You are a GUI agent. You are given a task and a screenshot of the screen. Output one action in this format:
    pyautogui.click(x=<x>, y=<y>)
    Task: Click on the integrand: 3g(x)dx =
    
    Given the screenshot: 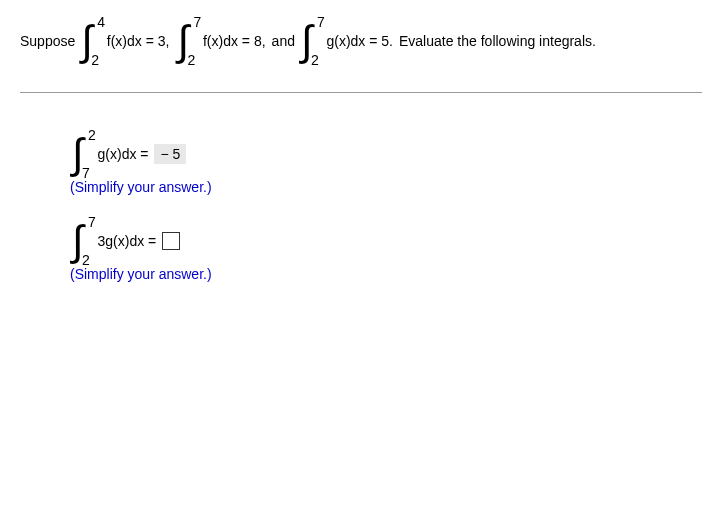 What is the action you would take?
    pyautogui.click(x=128, y=241)
    